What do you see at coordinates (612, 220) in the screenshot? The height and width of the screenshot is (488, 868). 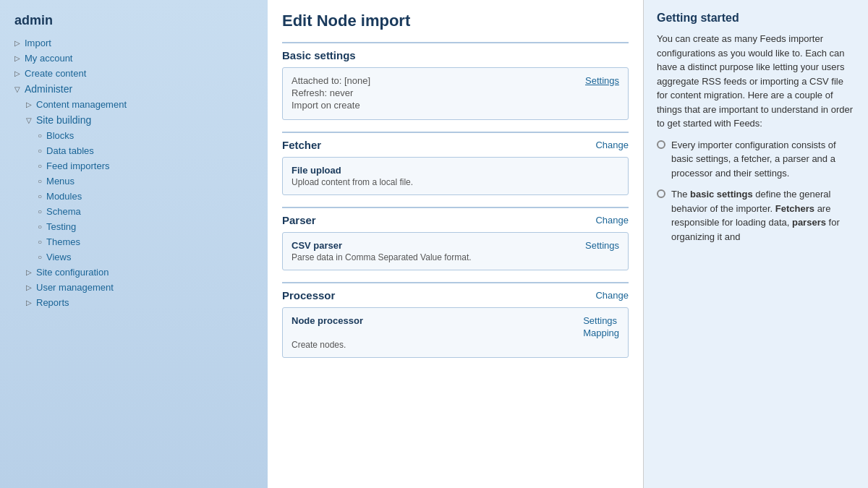 I see `parser-change-link: Change` at bounding box center [612, 220].